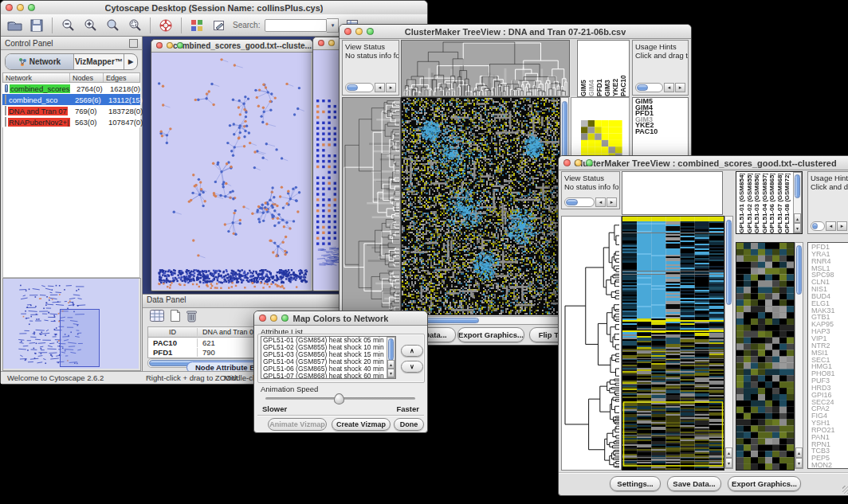 The width and height of the screenshot is (848, 504). I want to click on network-canvas, so click(231, 171).